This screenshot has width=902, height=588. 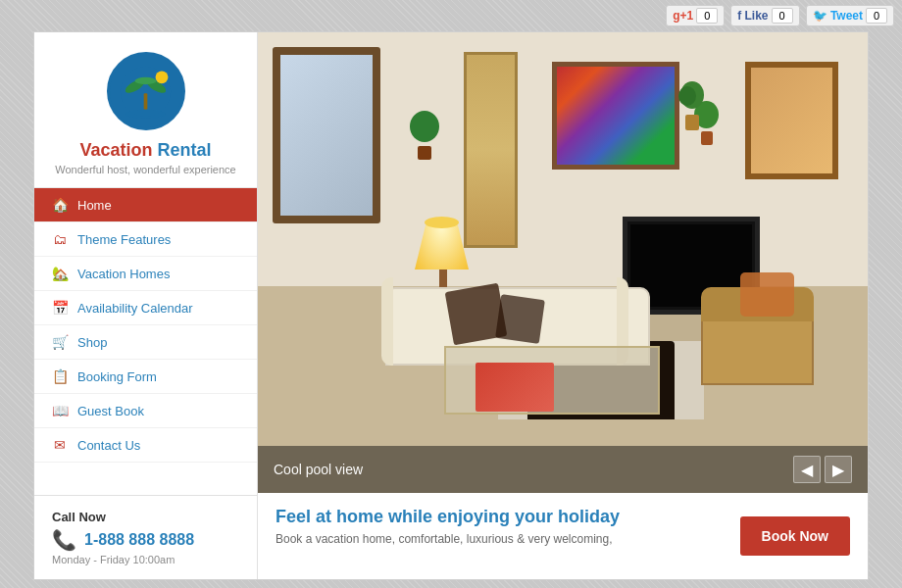 What do you see at coordinates (109, 445) in the screenshot?
I see `nav-label-contact: Contact Us` at bounding box center [109, 445].